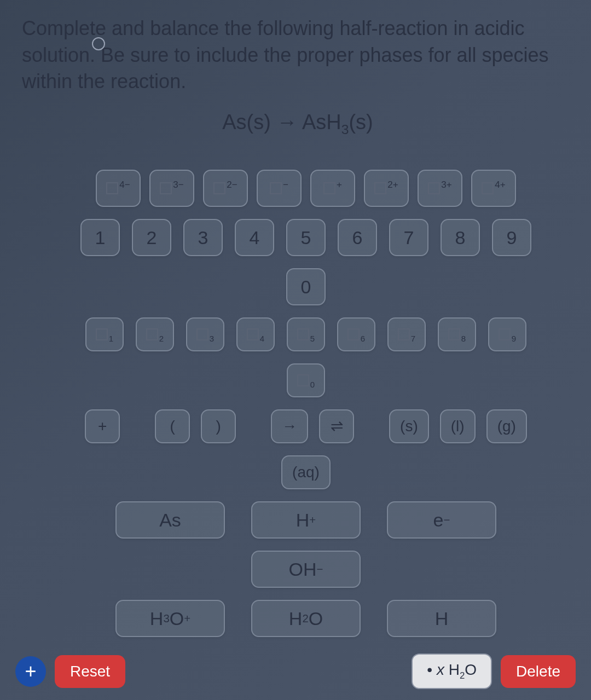  What do you see at coordinates (99, 44) in the screenshot?
I see `cursor-highlight` at bounding box center [99, 44].